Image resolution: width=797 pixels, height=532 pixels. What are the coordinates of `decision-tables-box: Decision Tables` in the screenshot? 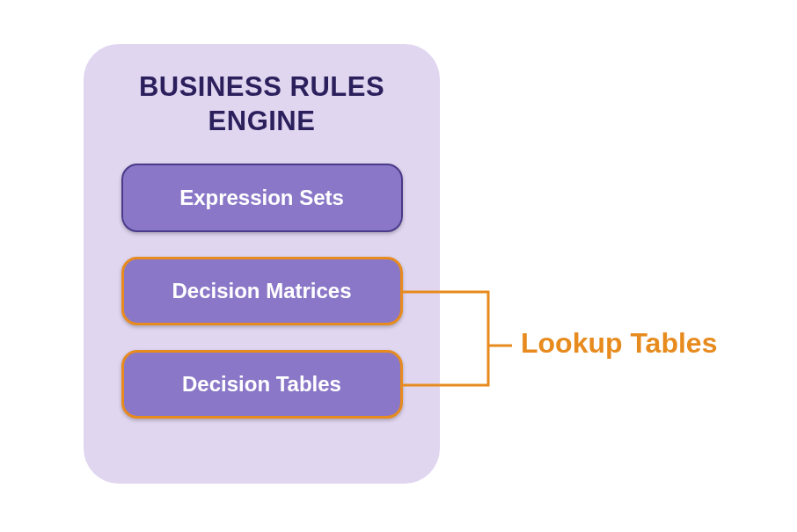 It's located at (262, 384).